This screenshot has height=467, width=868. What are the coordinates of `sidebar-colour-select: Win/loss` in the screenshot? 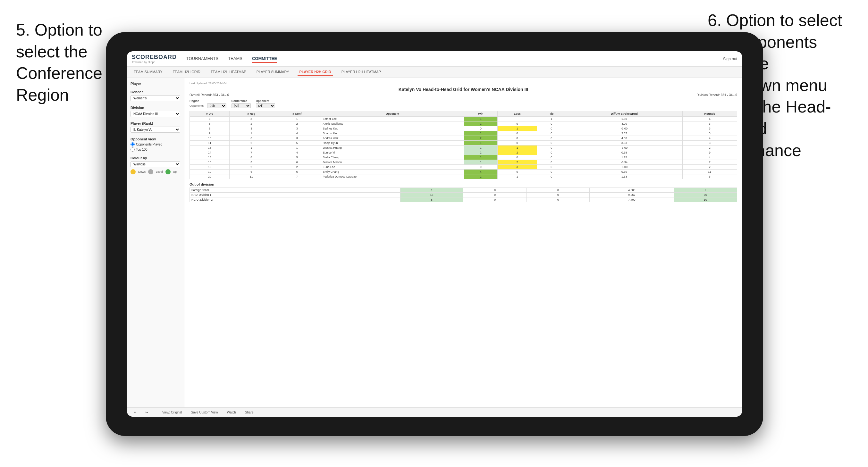 It's located at (155, 164).